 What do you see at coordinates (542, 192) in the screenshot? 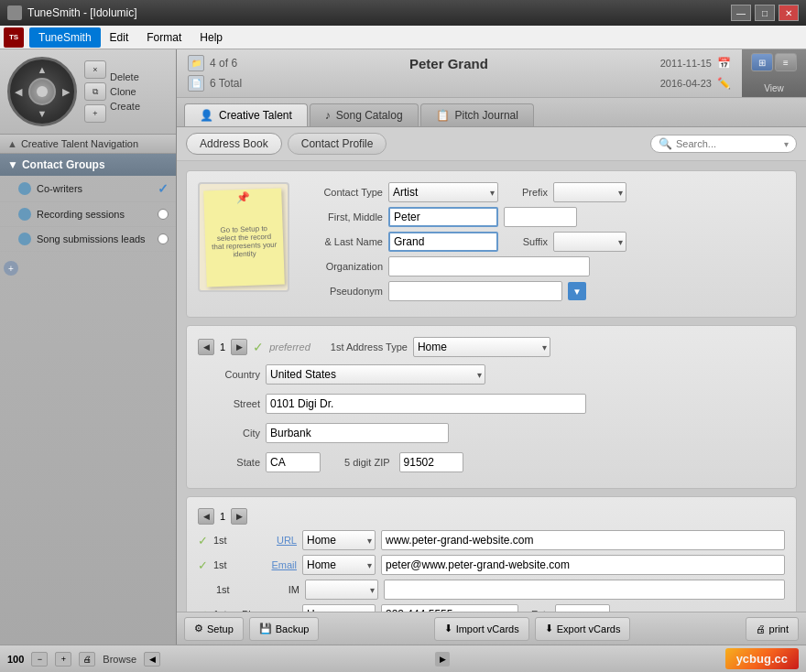
I see `contact-type-row: Contact Type Artist Publisher Label Pref…` at bounding box center [542, 192].